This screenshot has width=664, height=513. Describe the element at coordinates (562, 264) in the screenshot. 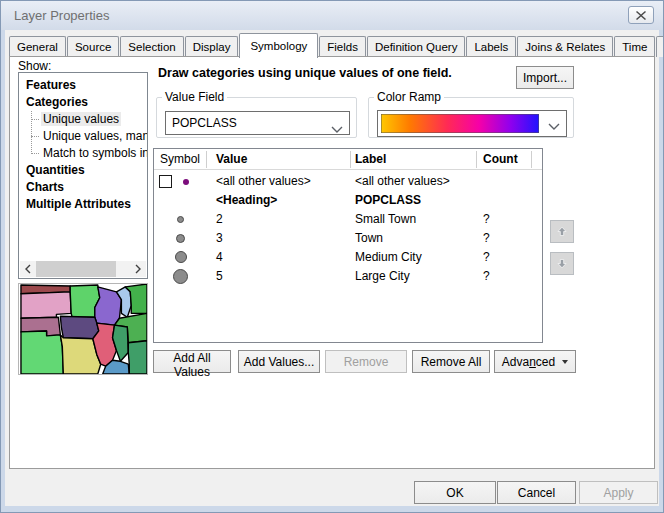

I see `down-arrow-icon` at that location.